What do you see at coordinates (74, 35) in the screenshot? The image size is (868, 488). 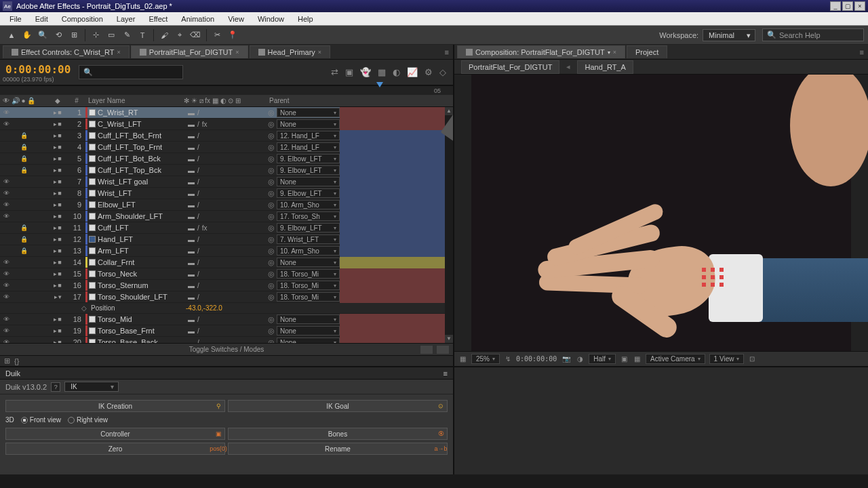 I see `camera-tool-icon: ⊞` at bounding box center [74, 35].